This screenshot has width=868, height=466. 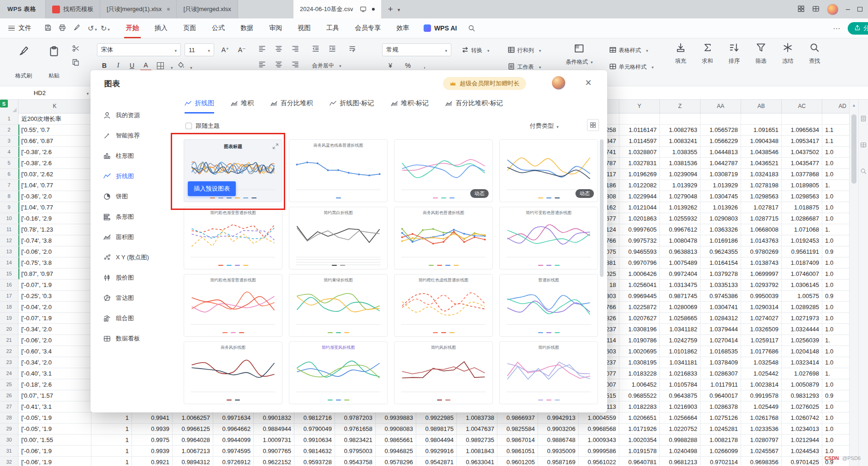 What do you see at coordinates (721, 230) in the screenshot?
I see `cell: 1.0363326` at bounding box center [721, 230].